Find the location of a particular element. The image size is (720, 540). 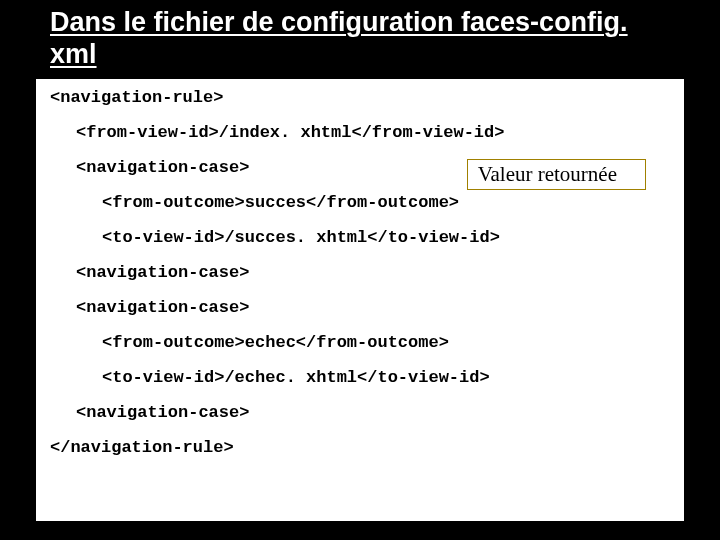

code-line: </navigation-rule> is located at coordinates (360, 448).